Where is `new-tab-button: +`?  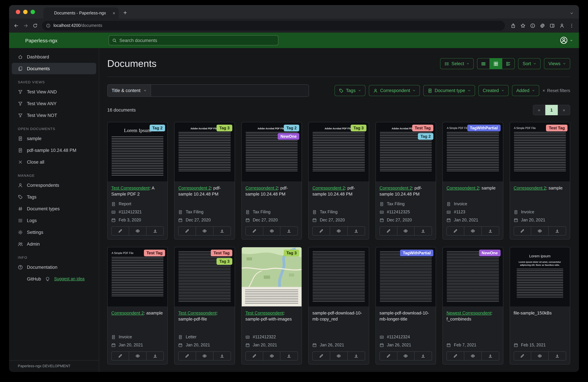 new-tab-button: + is located at coordinates (125, 13).